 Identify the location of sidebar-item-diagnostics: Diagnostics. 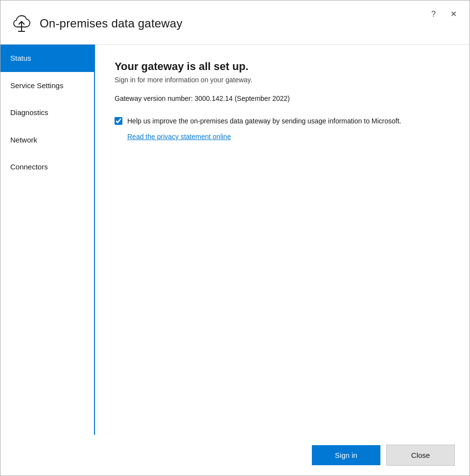
(47, 113).